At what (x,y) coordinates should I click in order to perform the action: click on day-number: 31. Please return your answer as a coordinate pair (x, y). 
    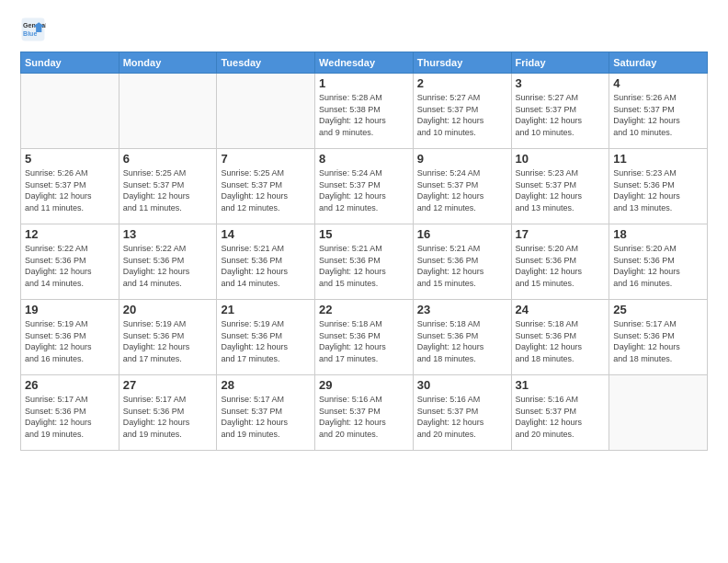
    Looking at the image, I should click on (561, 385).